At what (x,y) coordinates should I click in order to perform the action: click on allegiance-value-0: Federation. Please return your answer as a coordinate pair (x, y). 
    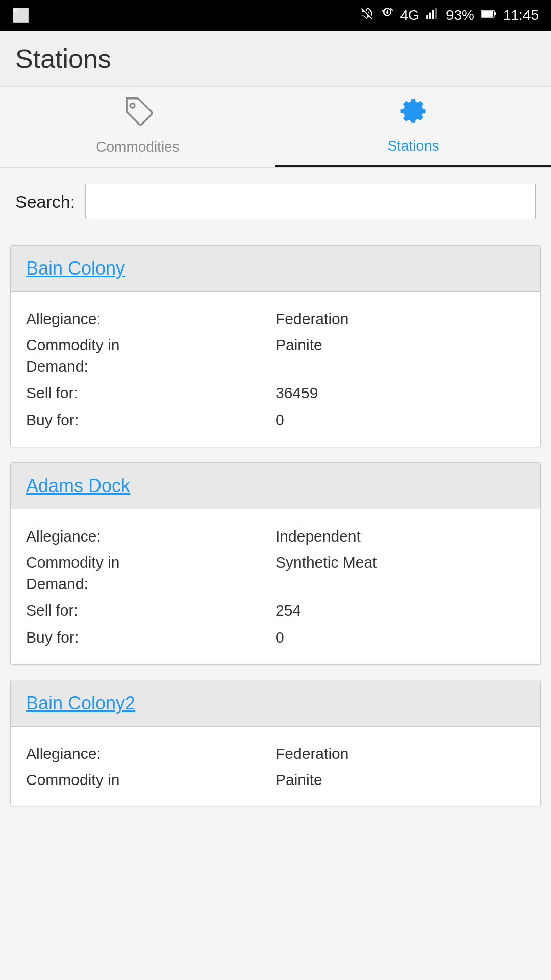
    Looking at the image, I should click on (400, 318).